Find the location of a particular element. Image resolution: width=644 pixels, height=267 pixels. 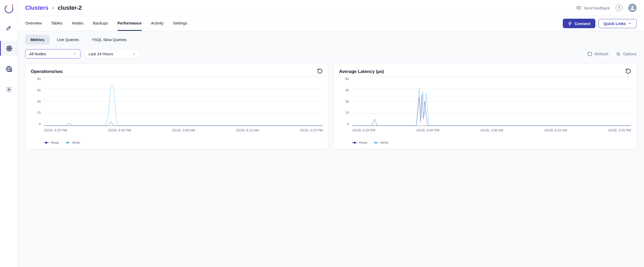

sidebar is located at coordinates (9, 134).